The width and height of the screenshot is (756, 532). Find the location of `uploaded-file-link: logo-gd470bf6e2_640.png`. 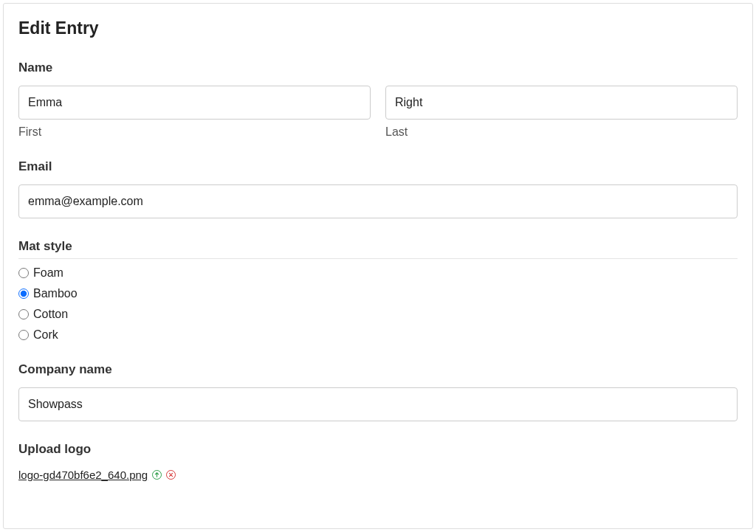

uploaded-file-link: logo-gd470bf6e2_640.png is located at coordinates (83, 475).